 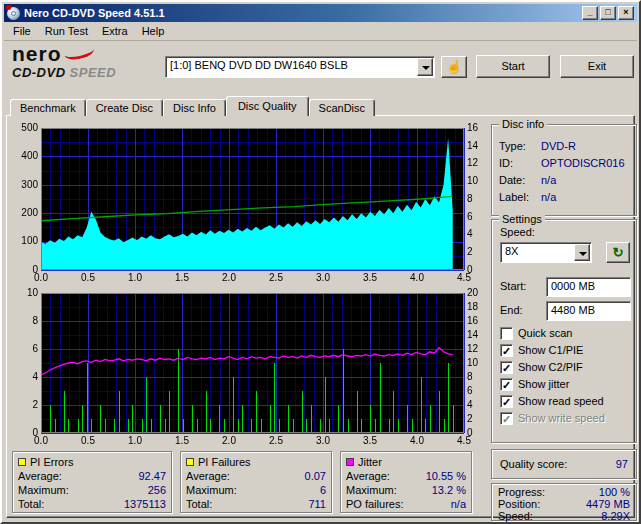 I want to click on drive-select-dropdown-button, so click(x=425, y=67).